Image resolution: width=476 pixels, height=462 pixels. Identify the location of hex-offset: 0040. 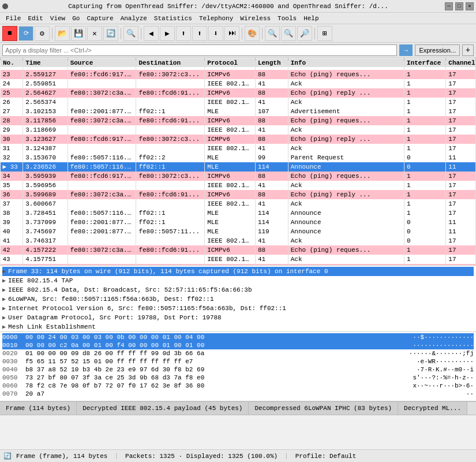
(14, 370).